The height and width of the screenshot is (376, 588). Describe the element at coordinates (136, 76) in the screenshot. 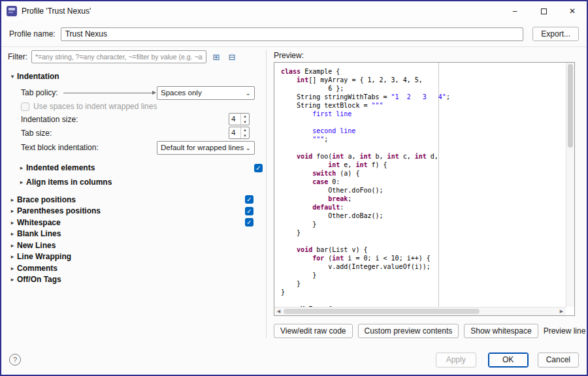

I see `tree-section-indentation: ▾ Indentation` at that location.